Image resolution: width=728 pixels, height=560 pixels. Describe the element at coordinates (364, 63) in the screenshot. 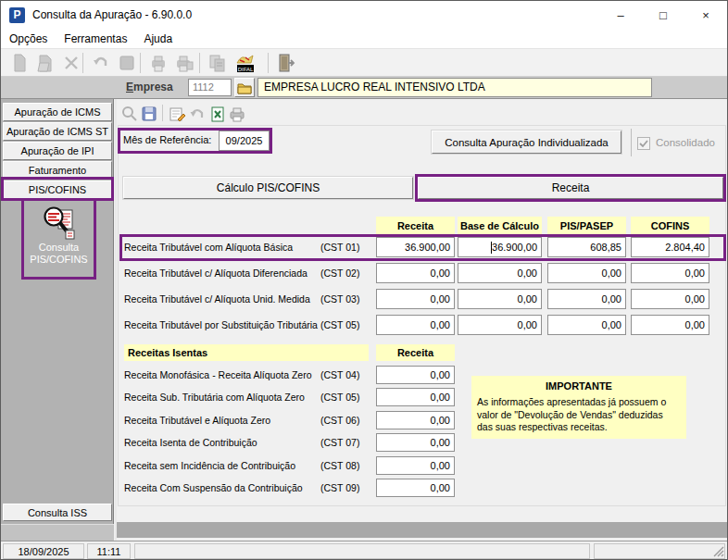

I see `main-toolbar: DIFAL` at that location.